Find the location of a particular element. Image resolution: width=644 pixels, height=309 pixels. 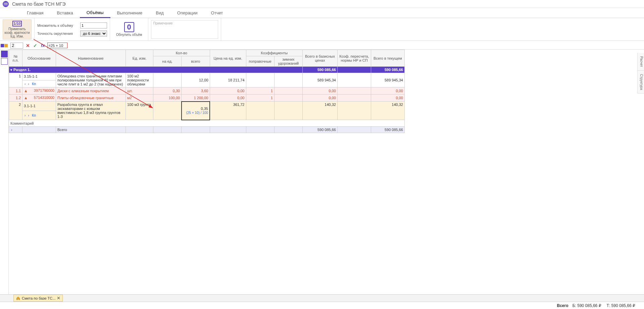

header-name: Наименование is located at coordinates (91, 58).